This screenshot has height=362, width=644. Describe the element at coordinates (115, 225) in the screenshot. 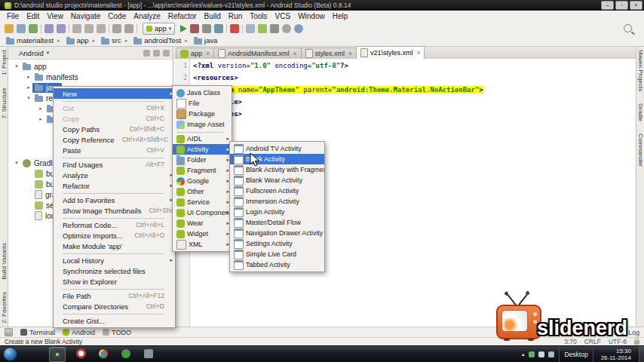

I see `context-menu-item: Reformat Code... Ctrl+Alt+L ▸` at that location.